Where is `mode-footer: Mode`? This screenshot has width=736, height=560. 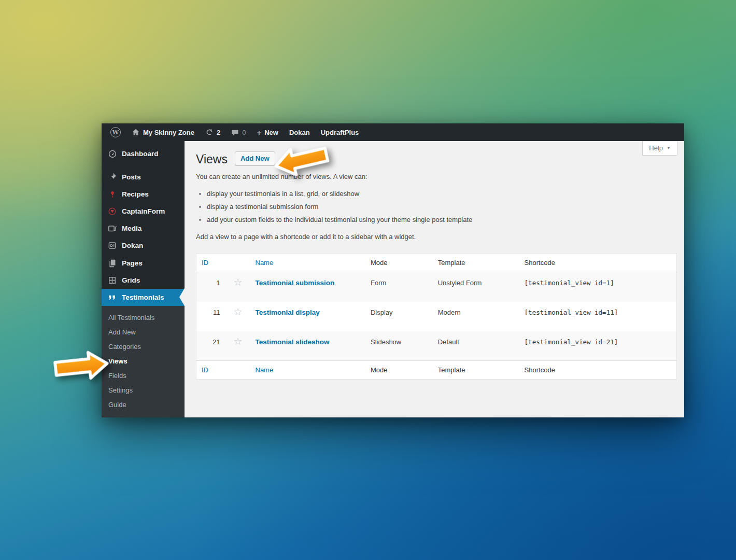 mode-footer: Mode is located at coordinates (399, 370).